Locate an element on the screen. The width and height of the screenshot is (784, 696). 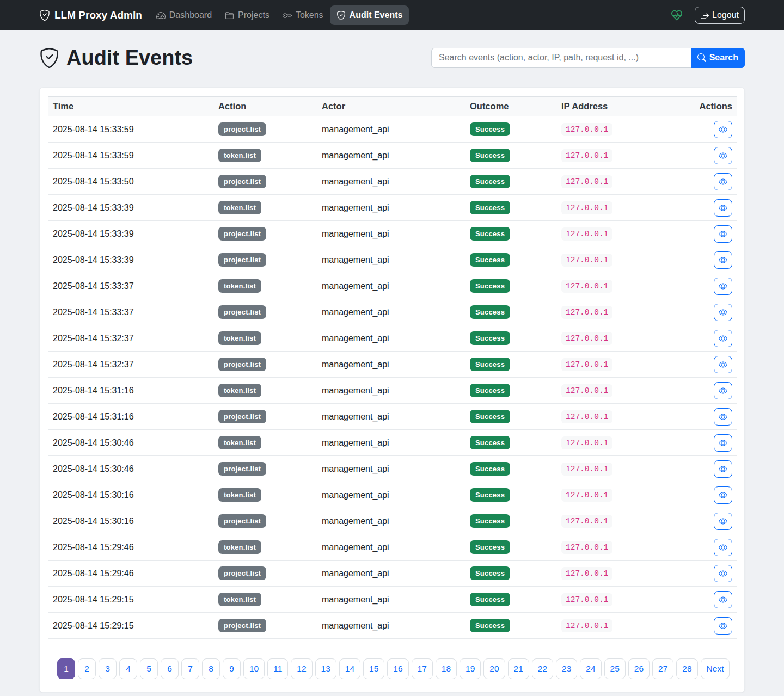
page-7: 7 is located at coordinates (191, 669).